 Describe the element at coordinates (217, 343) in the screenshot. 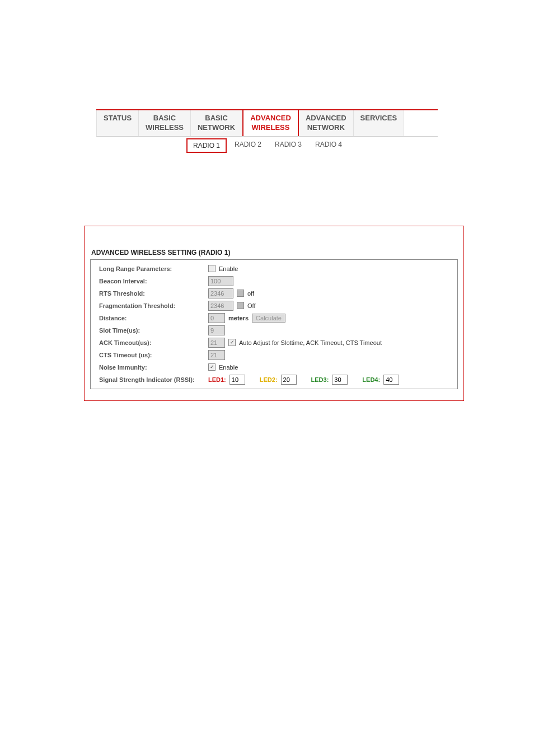

I see `ack-input` at that location.